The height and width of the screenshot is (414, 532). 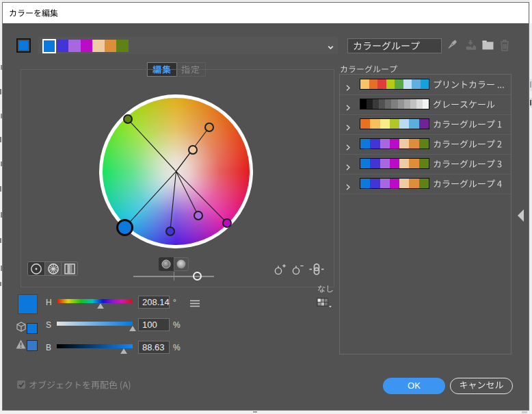 I want to click on hue-value-field: 208.14, so click(x=154, y=302).